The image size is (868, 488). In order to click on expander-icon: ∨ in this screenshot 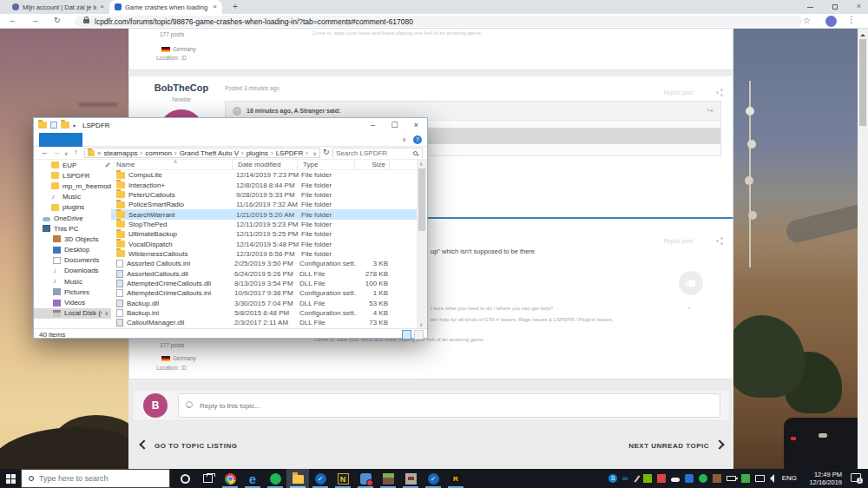, I will do `click(107, 313)`.